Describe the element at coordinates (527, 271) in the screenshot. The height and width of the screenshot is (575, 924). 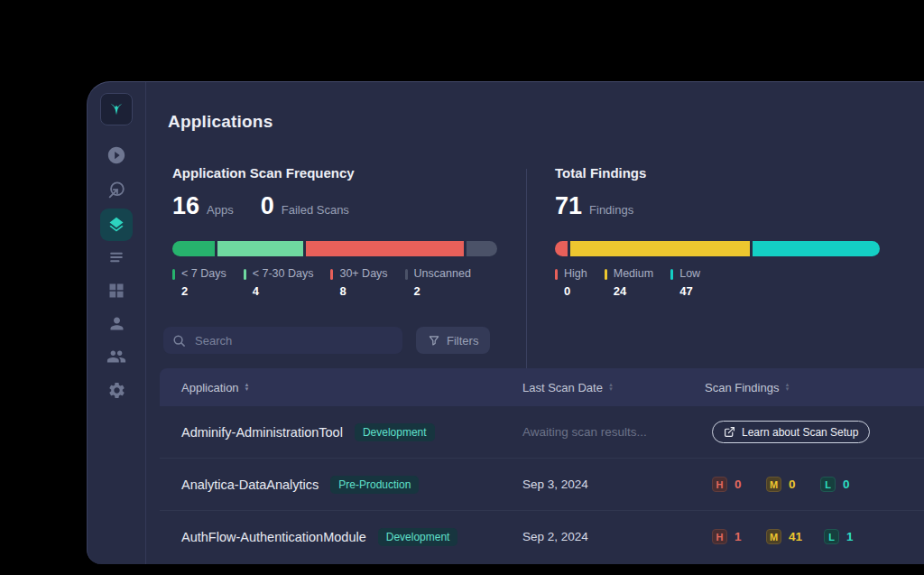
I see `section-divider` at that location.